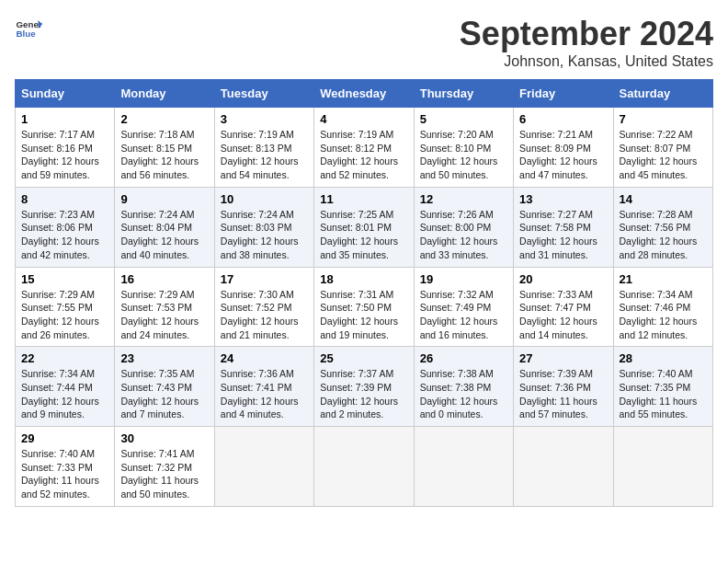  I want to click on day-number: 17, so click(265, 280).